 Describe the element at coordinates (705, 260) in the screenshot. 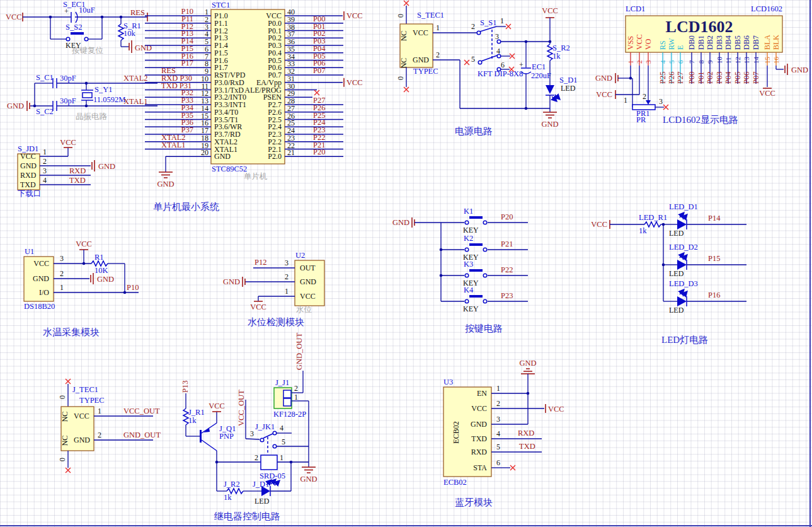

I see `led-LED_D2: LED_D2LEDP15` at that location.